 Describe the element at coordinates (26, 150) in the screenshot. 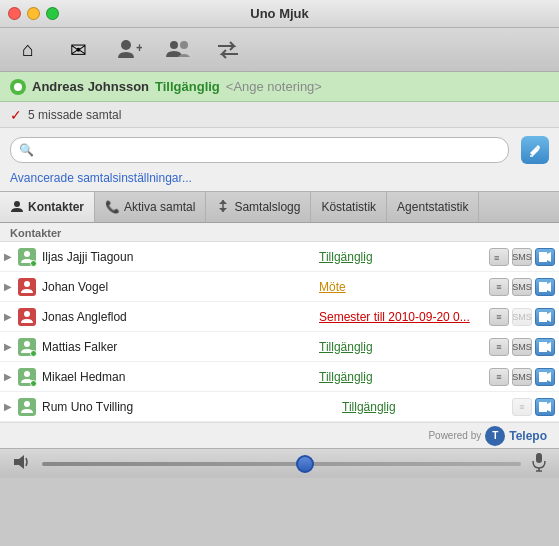

I see `search-icon: 🔍` at that location.